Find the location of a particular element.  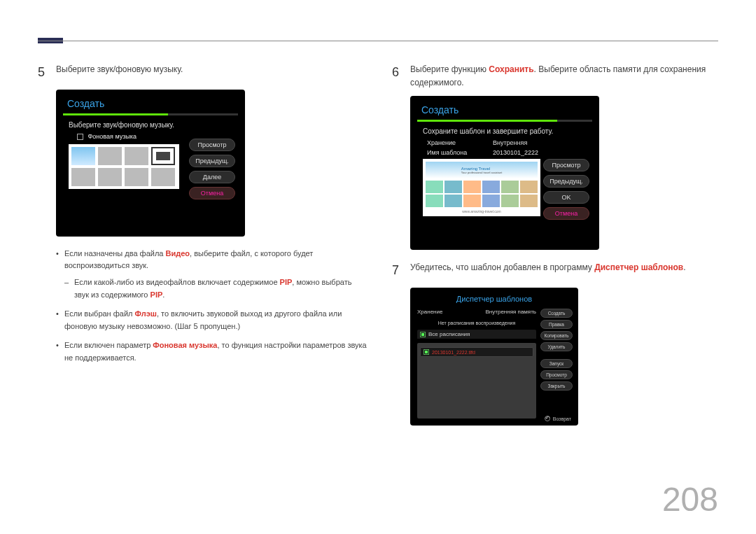

template-manager-panel: Диспетчер шаблонов Хранение Внутренняя п… is located at coordinates (494, 357).